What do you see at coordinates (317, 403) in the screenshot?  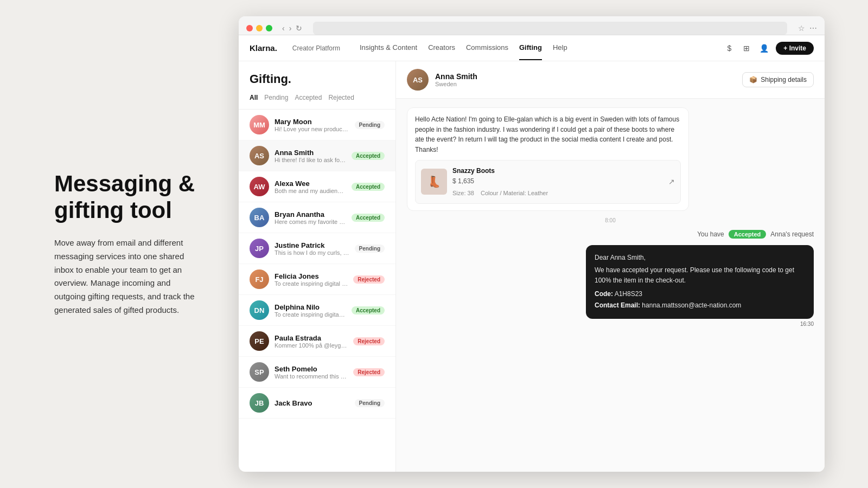 I see `contact-item: JB Jack Bravo Pending` at bounding box center [317, 403].